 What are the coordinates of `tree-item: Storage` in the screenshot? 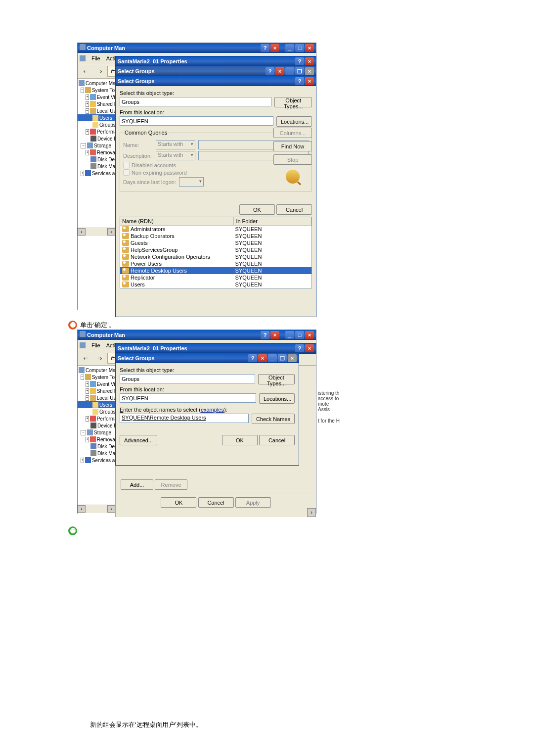 It's located at (103, 145).